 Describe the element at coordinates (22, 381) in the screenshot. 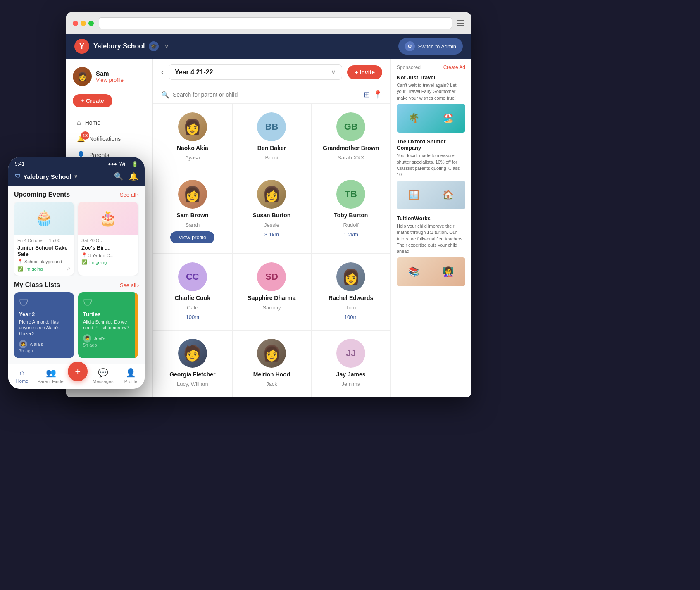

I see `home-nav-label: Home` at that location.